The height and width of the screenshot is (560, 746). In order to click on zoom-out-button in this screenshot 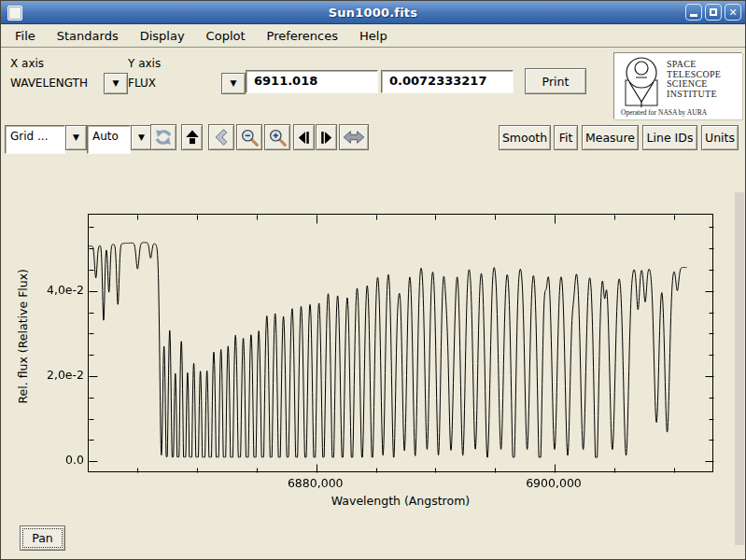, I will do `click(249, 137)`.